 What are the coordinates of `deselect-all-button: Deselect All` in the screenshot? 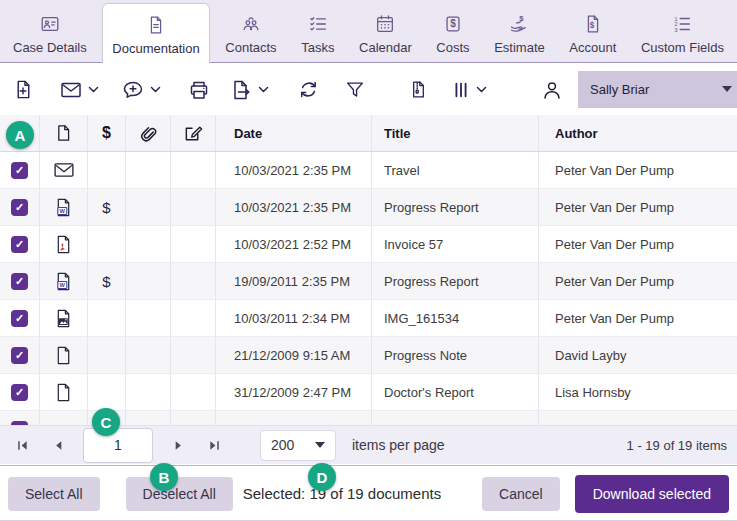 It's located at (180, 494).